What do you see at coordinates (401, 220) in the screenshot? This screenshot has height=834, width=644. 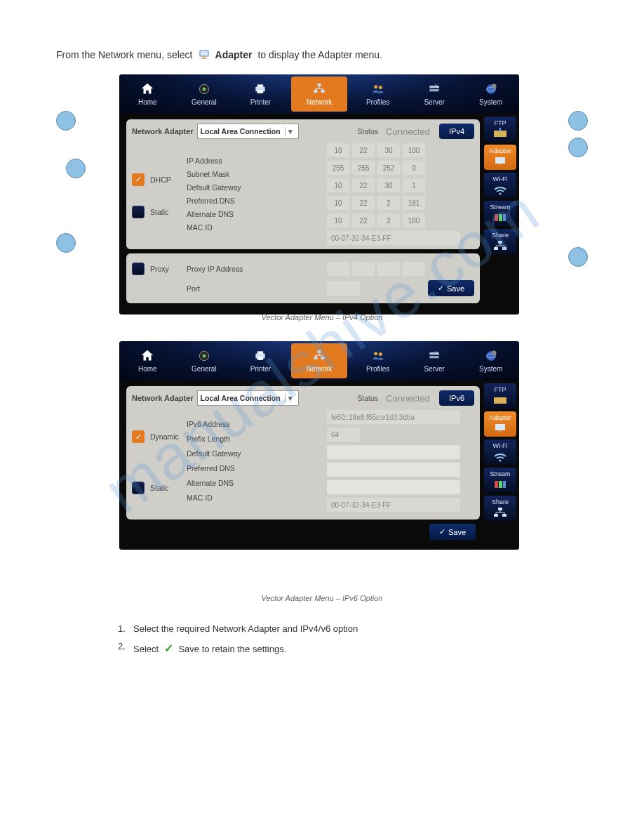 I see `alternate-dns-field: 10222180` at bounding box center [401, 220].